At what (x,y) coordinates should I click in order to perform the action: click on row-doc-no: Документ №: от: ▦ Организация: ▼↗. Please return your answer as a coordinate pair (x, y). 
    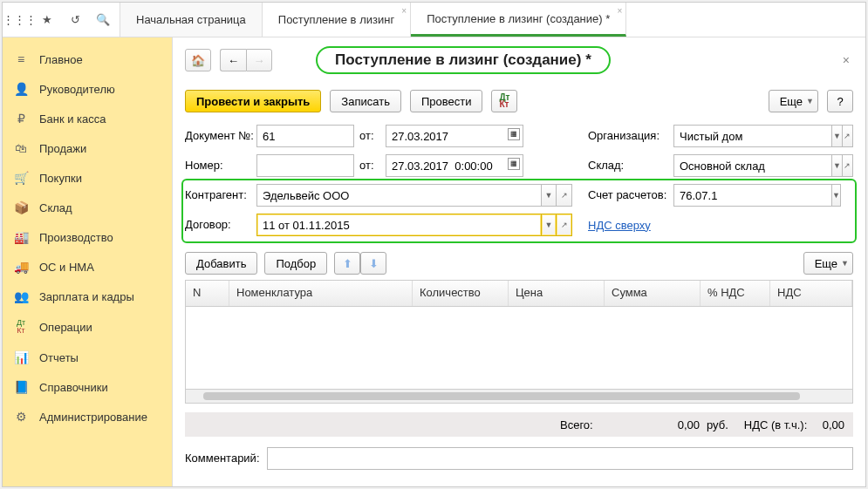
    Looking at the image, I should click on (519, 136).